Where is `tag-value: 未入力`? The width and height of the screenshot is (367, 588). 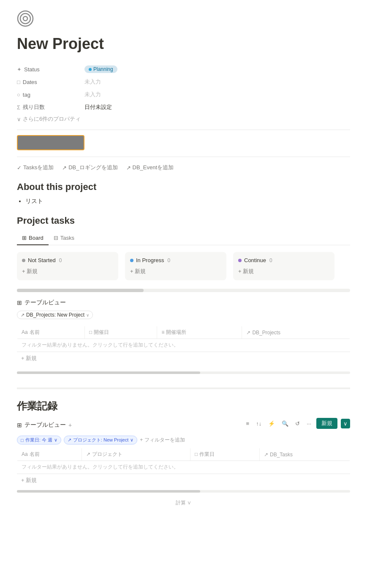 tag-value: 未入力 is located at coordinates (93, 95).